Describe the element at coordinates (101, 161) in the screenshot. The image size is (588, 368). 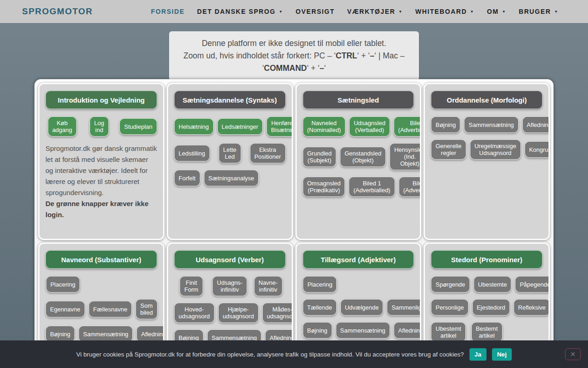
I see `card-introduktion-og-vejledning: Introduktion og Vejledning Køb adgangLog…` at that location.